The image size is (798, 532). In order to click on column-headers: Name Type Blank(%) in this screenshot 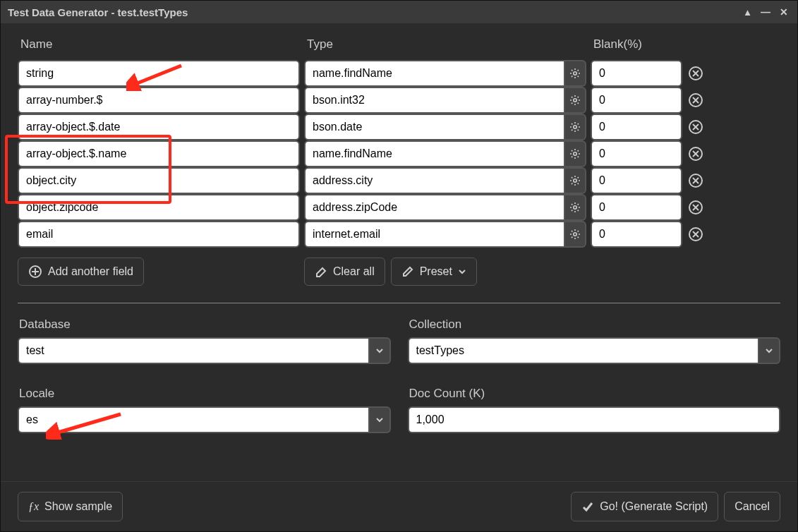, I will do `click(399, 44)`.